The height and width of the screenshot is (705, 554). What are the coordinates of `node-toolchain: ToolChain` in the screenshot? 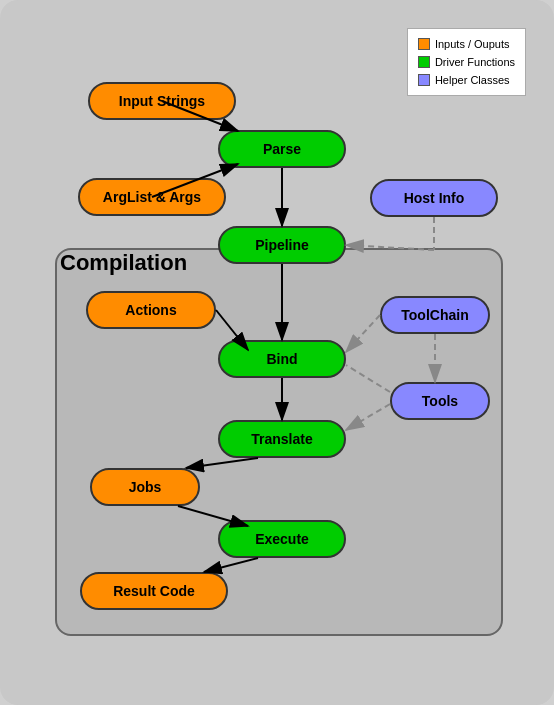 It's located at (435, 315).